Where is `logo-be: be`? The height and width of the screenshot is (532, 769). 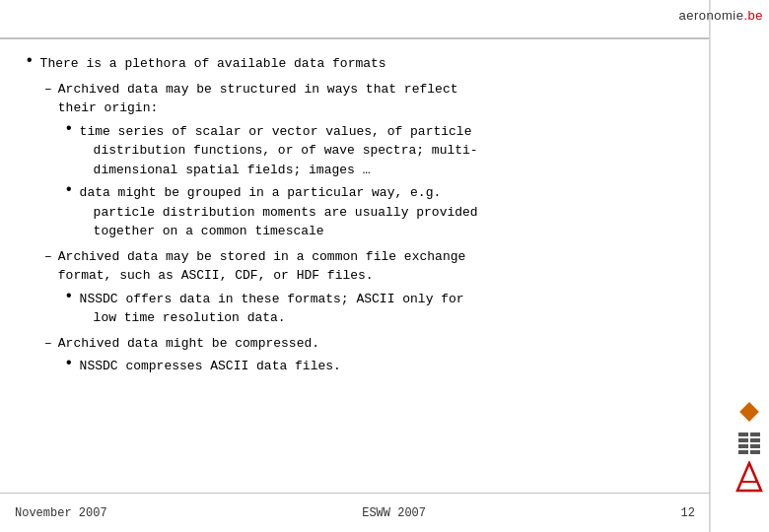
logo-be: be is located at coordinates (755, 16).